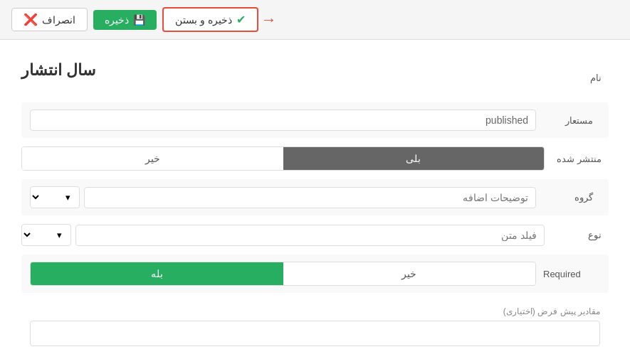 The width and height of the screenshot is (630, 364). What do you see at coordinates (55, 198) in the screenshot?
I see `group-select: ▾` at bounding box center [55, 198].